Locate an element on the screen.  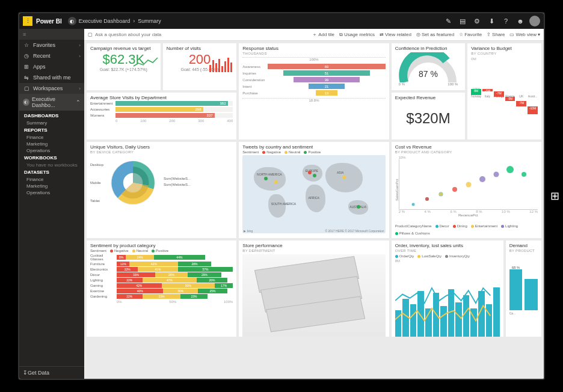
add-tile-button: ＋Add tile is located at coordinates (324, 35).